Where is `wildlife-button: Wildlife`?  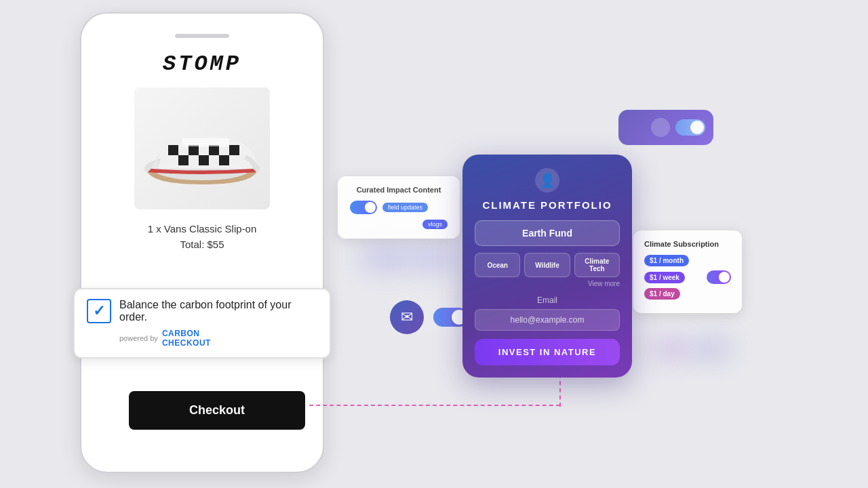
wildlife-button: Wildlife is located at coordinates (547, 265).